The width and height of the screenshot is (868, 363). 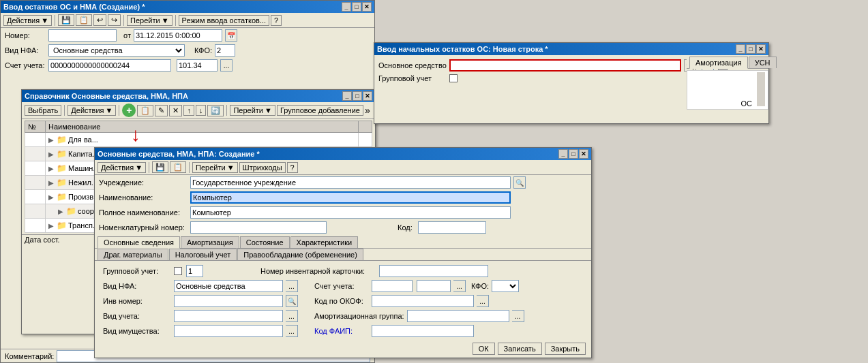 I want to click on tab-characteristics: Характеристики, so click(x=325, y=242).